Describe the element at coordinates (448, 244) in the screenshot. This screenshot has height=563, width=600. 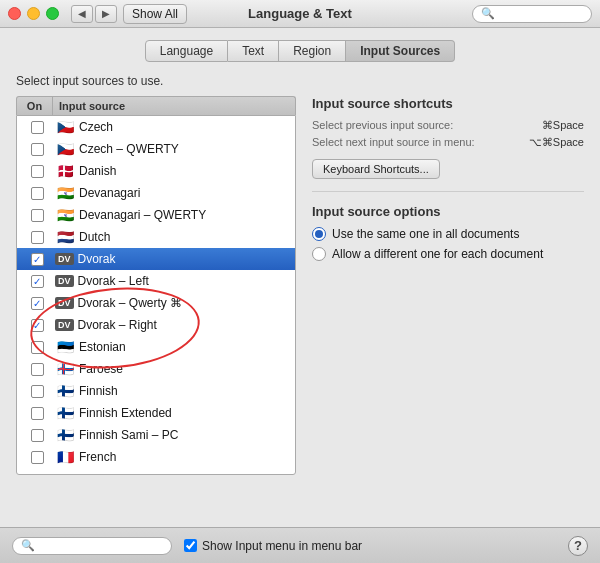
I see `radio-group: Use the same one in all documents Allow …` at that location.